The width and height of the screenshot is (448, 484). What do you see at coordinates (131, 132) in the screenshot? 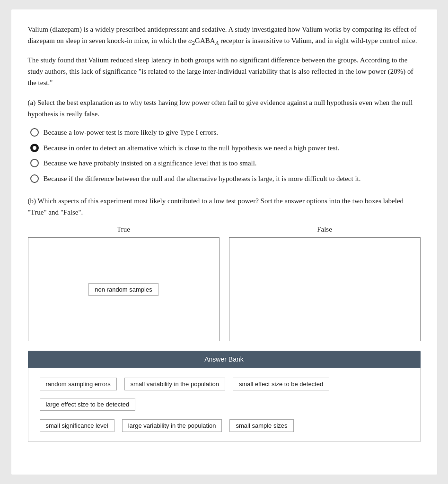
I see `radio-label-1: Because a low-power test is more likely …` at bounding box center [131, 132].